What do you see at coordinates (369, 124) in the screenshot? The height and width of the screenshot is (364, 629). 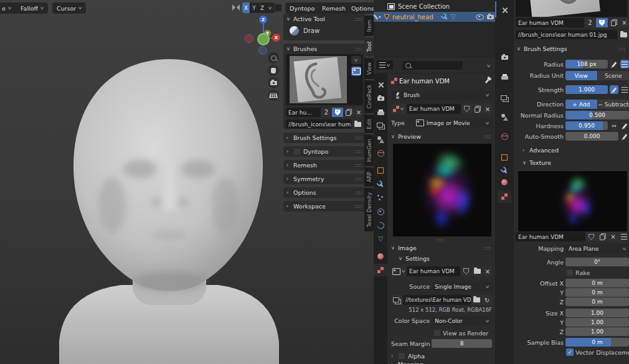 I see `tab-edit: Edit` at bounding box center [369, 124].